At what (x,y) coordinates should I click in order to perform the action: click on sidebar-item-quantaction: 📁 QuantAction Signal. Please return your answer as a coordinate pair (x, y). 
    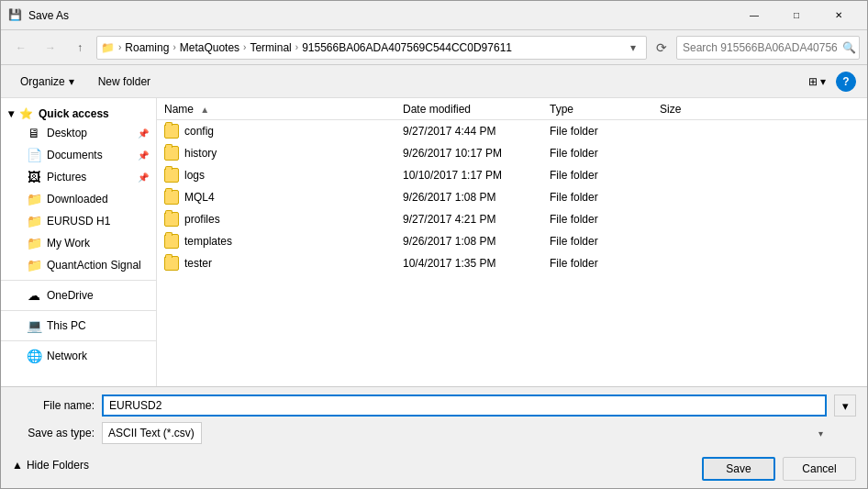
    Looking at the image, I should click on (79, 265).